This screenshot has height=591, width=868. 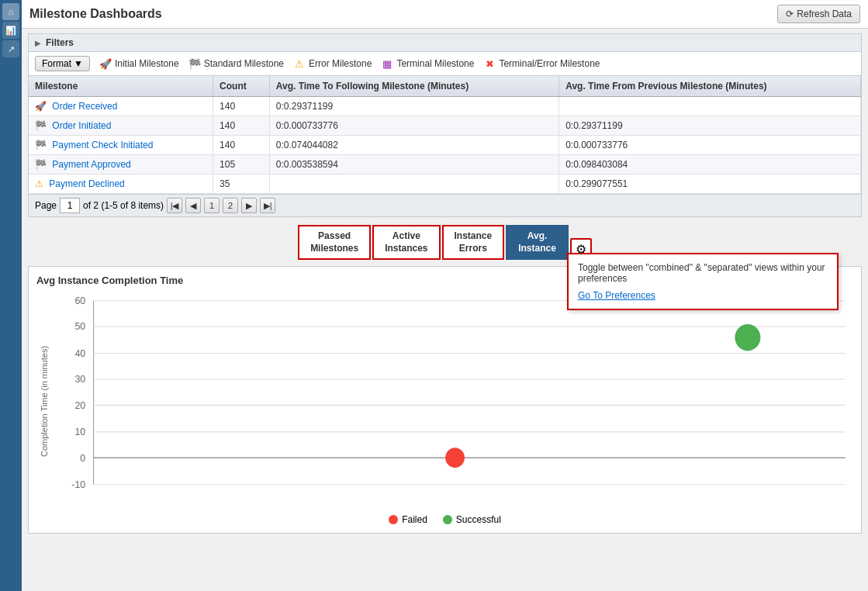 I want to click on col-milestone: Milestone, so click(x=121, y=87).